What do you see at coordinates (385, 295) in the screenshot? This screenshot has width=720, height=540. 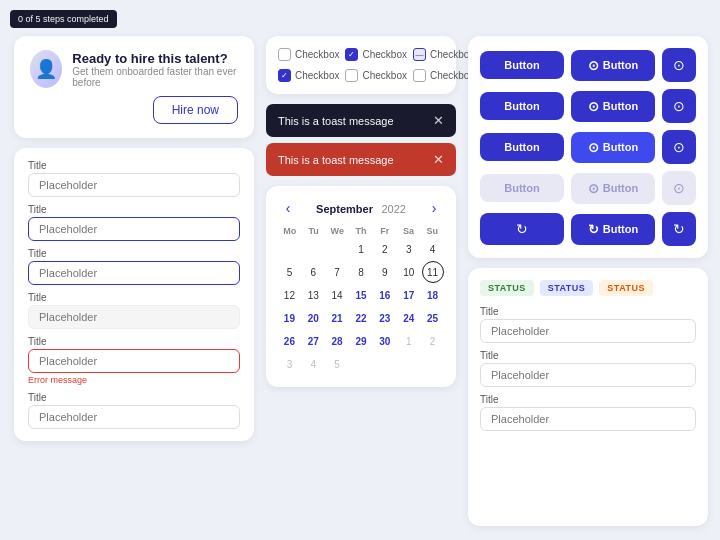 I see `cal-day: 16` at bounding box center [385, 295].